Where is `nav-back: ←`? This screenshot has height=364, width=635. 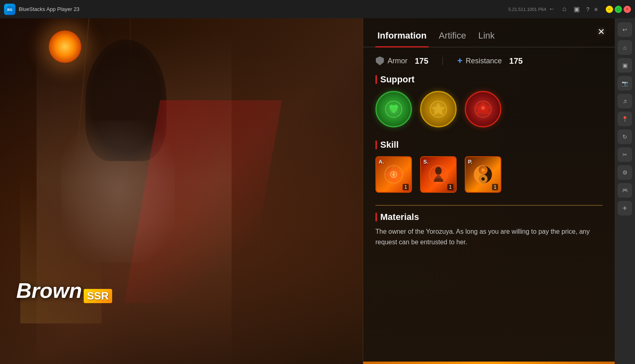 nav-back: ← is located at coordinates (552, 9).